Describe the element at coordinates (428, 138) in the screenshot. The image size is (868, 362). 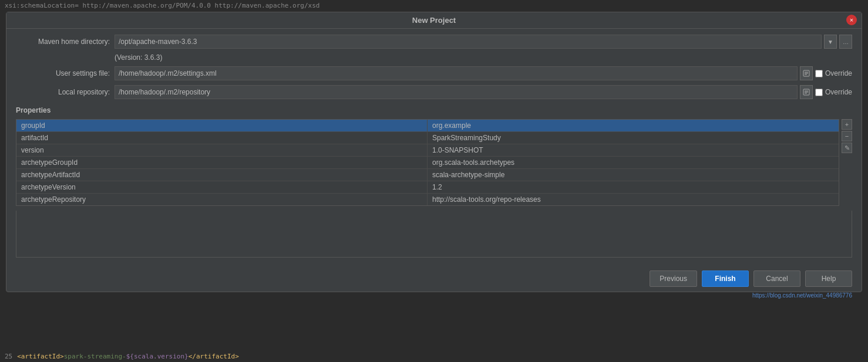
I see `table-row: artifactId SparkStreamingStudy` at that location.